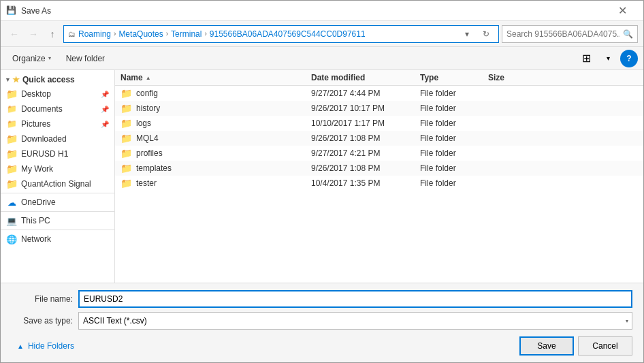 This screenshot has height=363, width=644. Describe the element at coordinates (29, 59) in the screenshot. I see `organize-label: Organize` at that location.